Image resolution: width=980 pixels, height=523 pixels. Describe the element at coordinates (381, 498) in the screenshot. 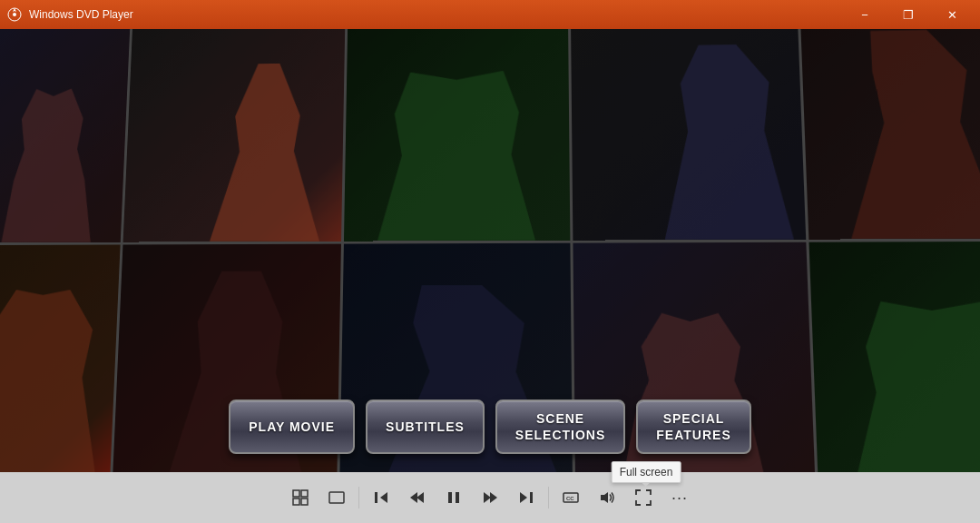

I see `skip-back-icon` at that location.